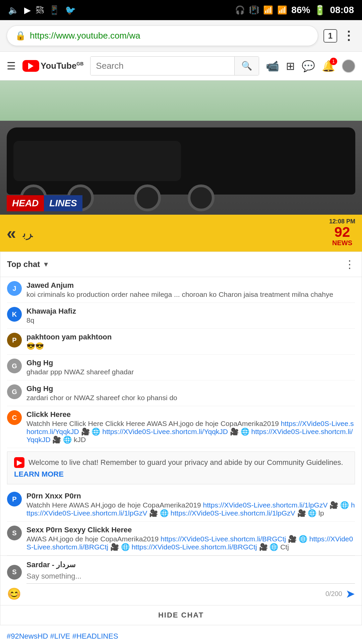  Describe the element at coordinates (28, 233) in the screenshot. I see `ticker-text: ﺮﺑ` at that location.